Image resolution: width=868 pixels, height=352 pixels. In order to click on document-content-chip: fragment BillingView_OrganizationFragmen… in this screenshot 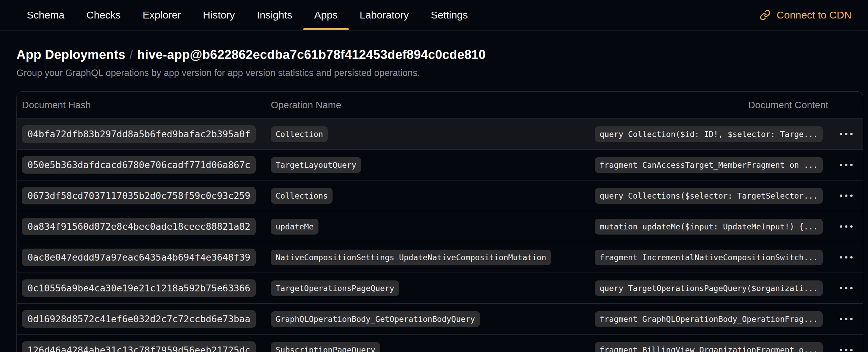, I will do `click(709, 347)`.